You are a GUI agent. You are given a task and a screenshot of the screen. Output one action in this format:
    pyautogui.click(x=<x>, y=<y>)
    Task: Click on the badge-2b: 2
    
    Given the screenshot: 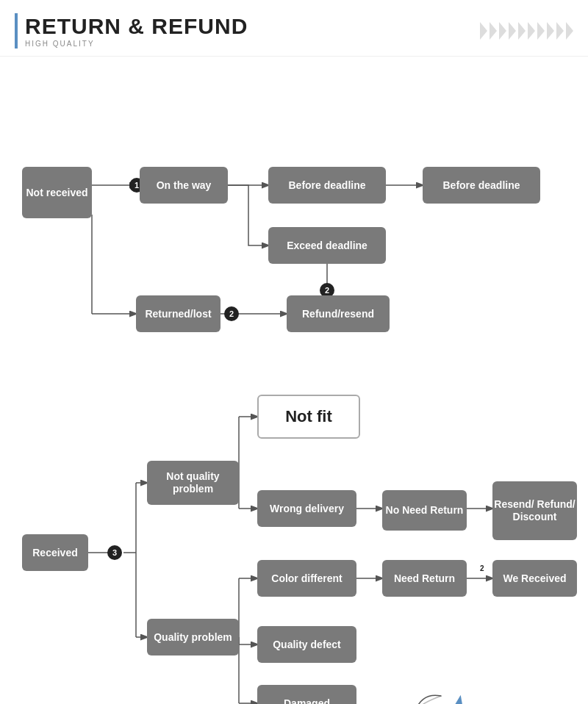 What is the action you would take?
    pyautogui.click(x=232, y=314)
    